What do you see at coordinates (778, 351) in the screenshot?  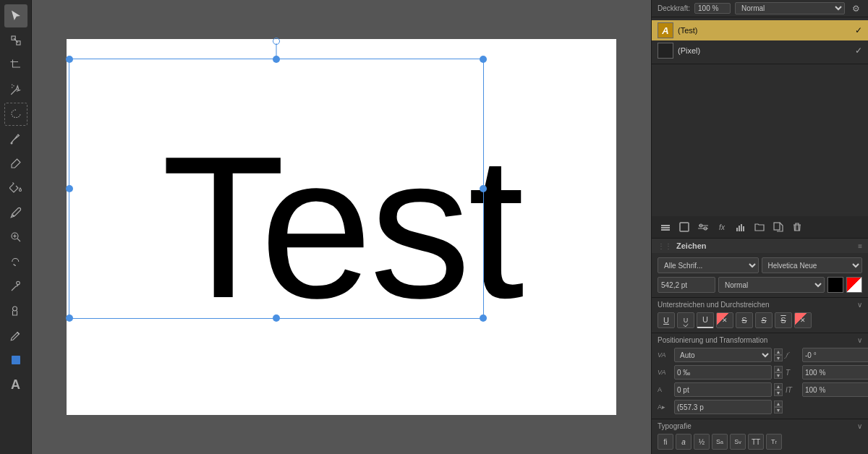 I see `stepper-up: ▲` at bounding box center [778, 351].